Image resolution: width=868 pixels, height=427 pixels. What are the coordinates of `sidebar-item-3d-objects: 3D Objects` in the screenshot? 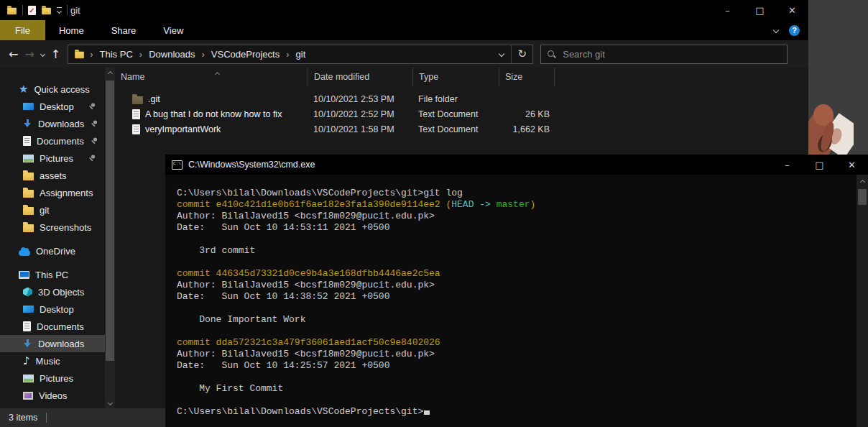 It's located at (52, 292).